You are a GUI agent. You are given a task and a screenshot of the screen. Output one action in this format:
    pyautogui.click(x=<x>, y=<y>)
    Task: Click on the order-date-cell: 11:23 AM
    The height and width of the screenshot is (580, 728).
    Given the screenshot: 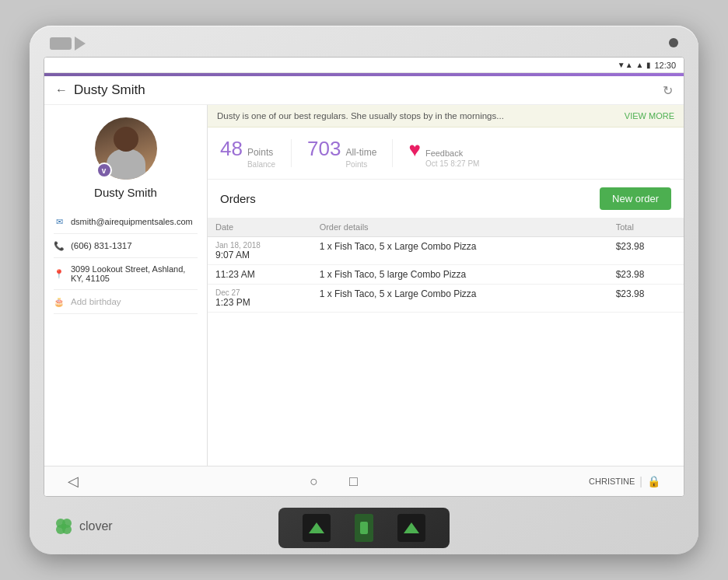 What is the action you would take?
    pyautogui.click(x=260, y=274)
    